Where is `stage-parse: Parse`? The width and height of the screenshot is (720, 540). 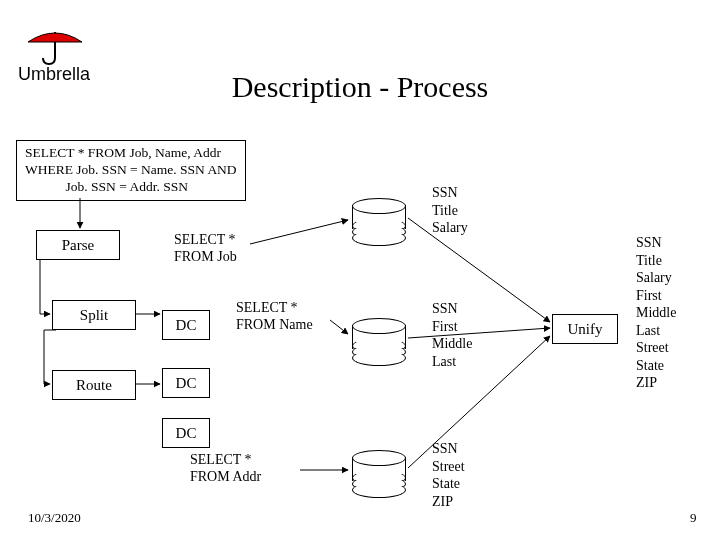 stage-parse: Parse is located at coordinates (78, 245).